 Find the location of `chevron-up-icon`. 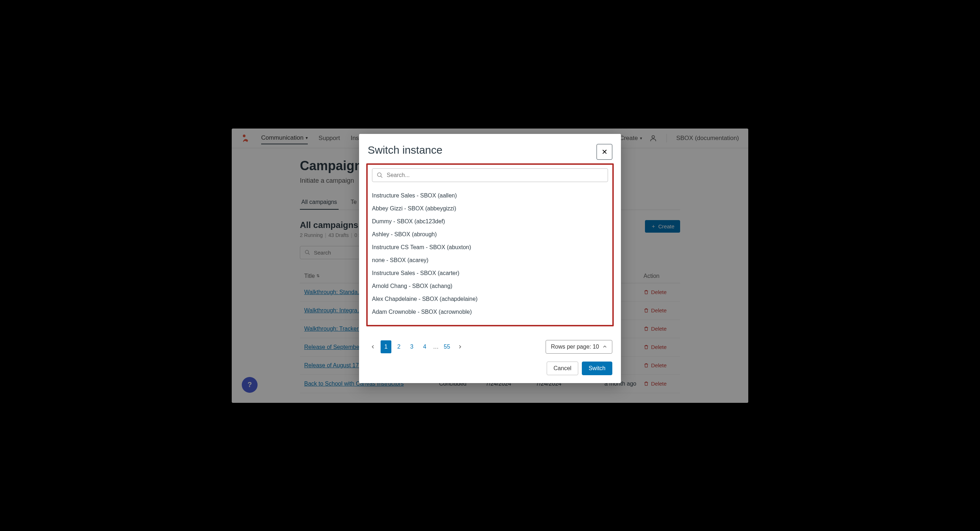

chevron-up-icon is located at coordinates (605, 347).